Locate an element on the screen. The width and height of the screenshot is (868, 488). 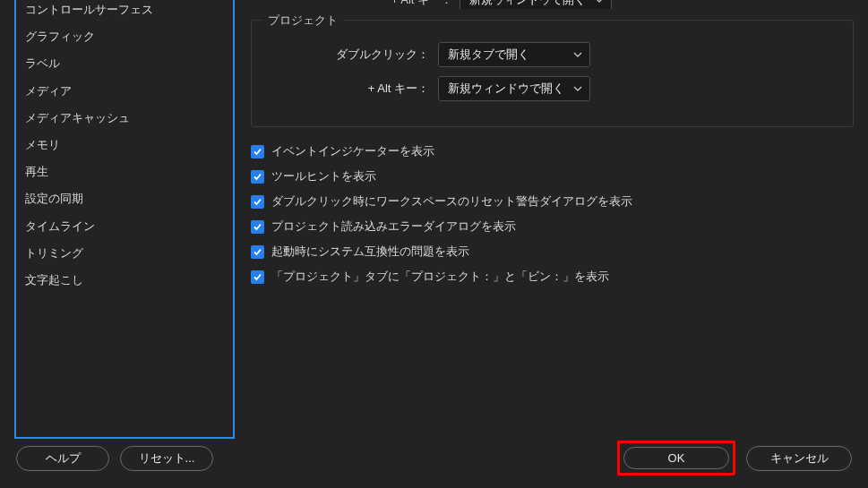
checkbox-reset-warning: ダブルクリック時にワークスペースのリセット警告ダイアログを表示 is located at coordinates (552, 201).